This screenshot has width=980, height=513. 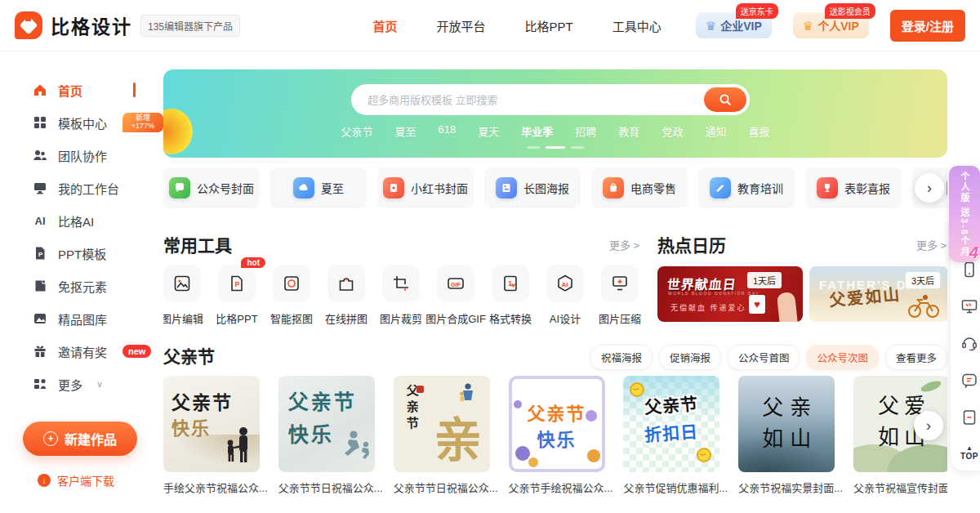 I want to click on category-ecommerce: 电商零售, so click(x=639, y=188).